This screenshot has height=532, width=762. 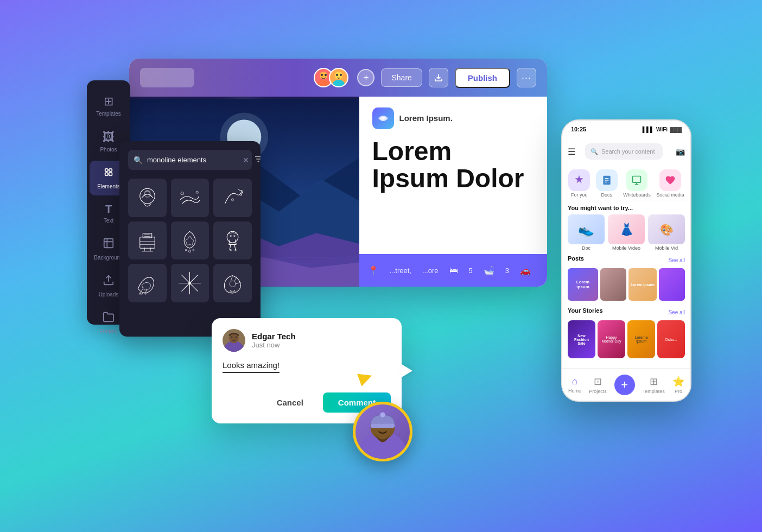 What do you see at coordinates (637, 183) in the screenshot?
I see `phone-nav-whiteboards: Whiteboards` at bounding box center [637, 183].